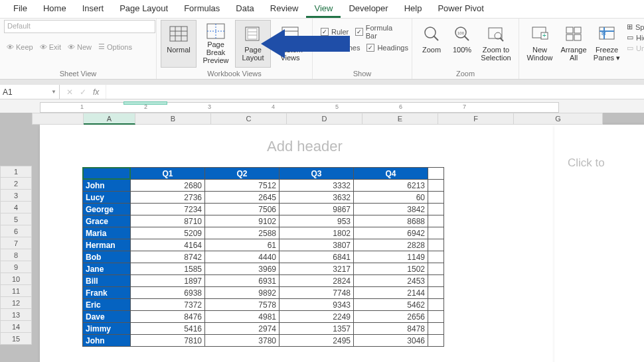 The height and width of the screenshot is (362, 644). Describe the element at coordinates (168, 221) in the screenshot. I see `data-cell: 8710` at that location.